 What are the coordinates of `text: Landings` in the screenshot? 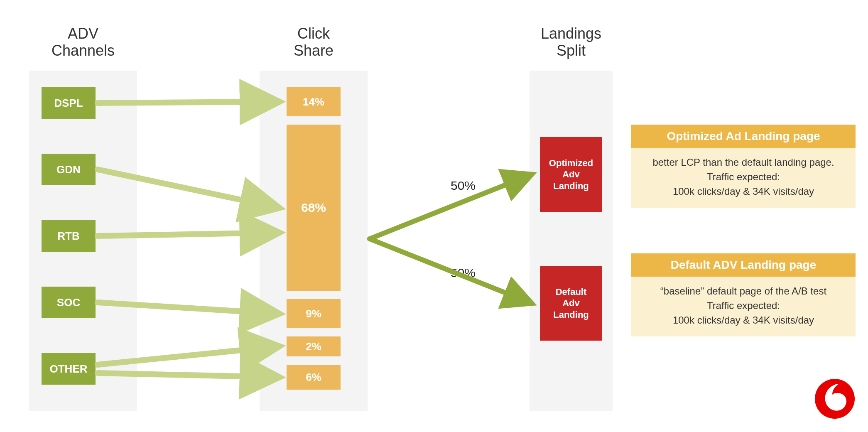 It's located at (571, 33).